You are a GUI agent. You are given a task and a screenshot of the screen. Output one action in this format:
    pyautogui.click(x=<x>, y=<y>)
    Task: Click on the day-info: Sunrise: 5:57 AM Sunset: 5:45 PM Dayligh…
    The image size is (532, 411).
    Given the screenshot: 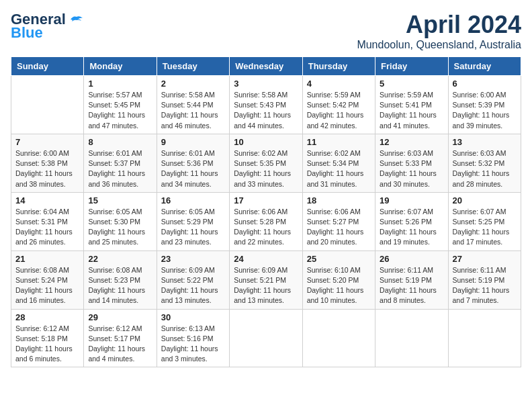 What is the action you would take?
    pyautogui.click(x=120, y=110)
    